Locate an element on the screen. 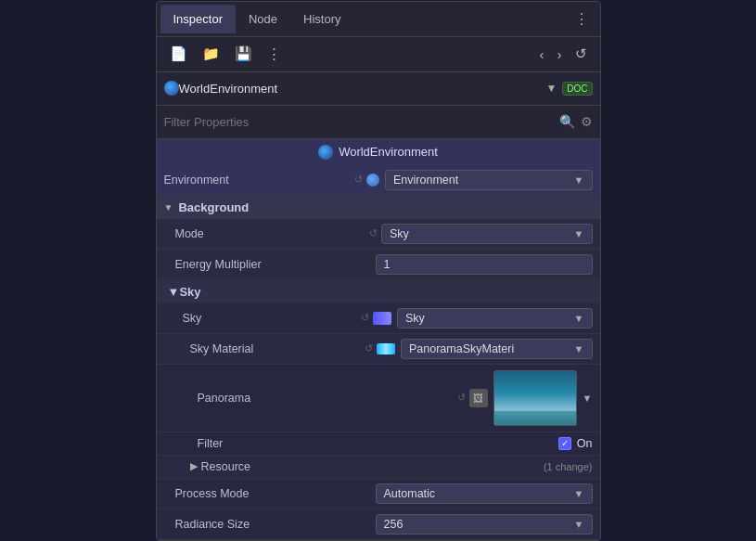 This screenshot has height=541, width=756. sky-material-dropdown-arrow: ▼ is located at coordinates (579, 349).